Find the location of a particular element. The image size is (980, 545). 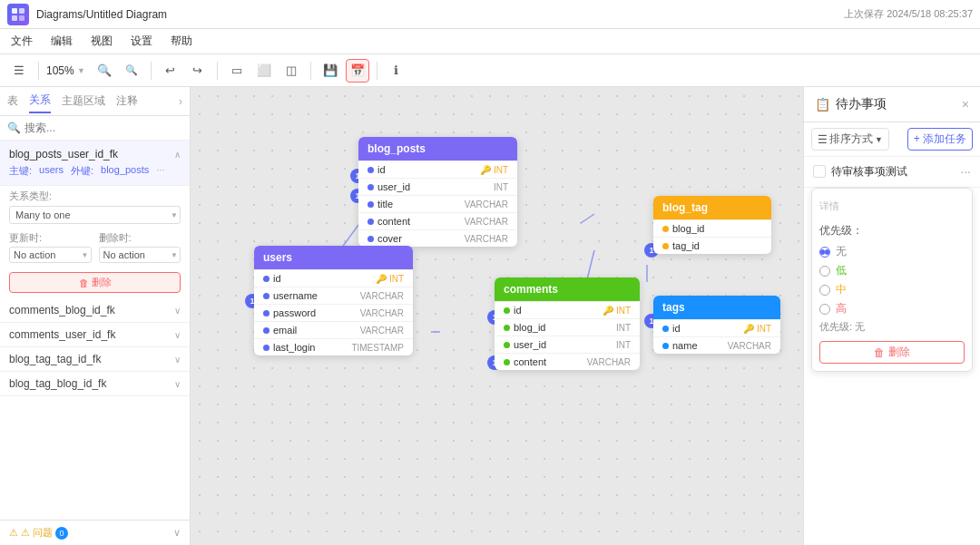

table-tags: tags id🔑 INT nameVARCHAR is located at coordinates (717, 325).